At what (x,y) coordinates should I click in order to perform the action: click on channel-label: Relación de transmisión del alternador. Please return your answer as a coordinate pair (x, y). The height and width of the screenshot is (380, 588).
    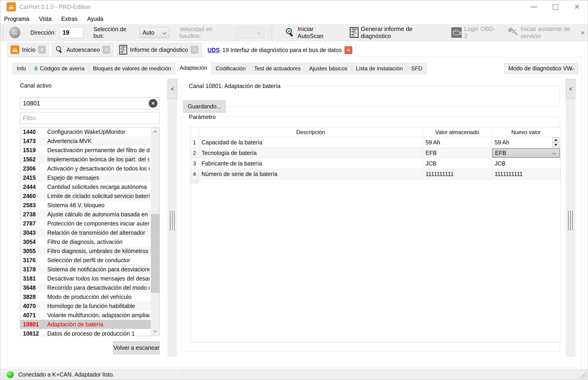
    Looking at the image, I should click on (96, 233).